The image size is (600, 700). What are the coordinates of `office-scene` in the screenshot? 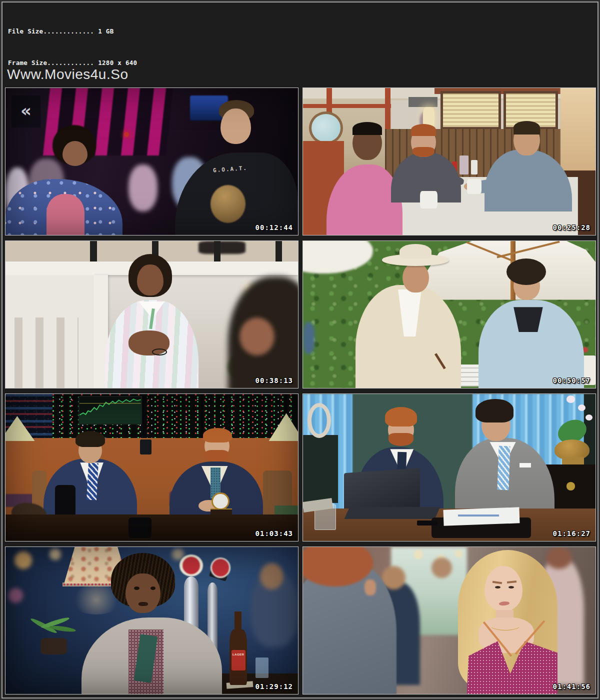 It's located at (449, 468).